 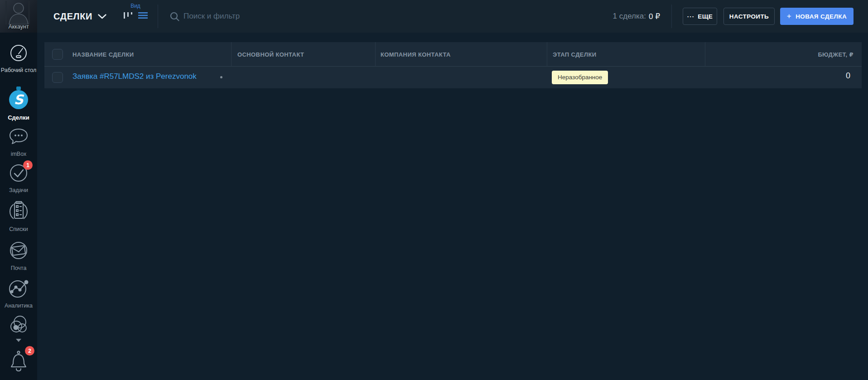 I want to click on list-view-icon, so click(x=143, y=15).